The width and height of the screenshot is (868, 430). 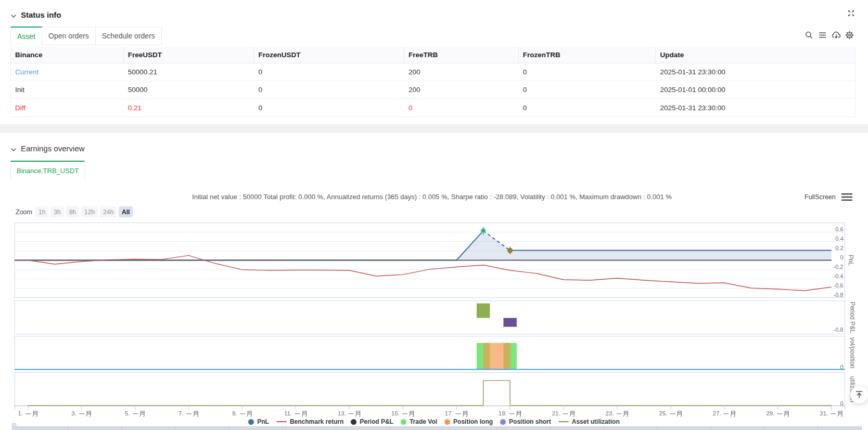 What do you see at coordinates (839, 229) in the screenshot?
I see `svg-text: 0.6` at bounding box center [839, 229].